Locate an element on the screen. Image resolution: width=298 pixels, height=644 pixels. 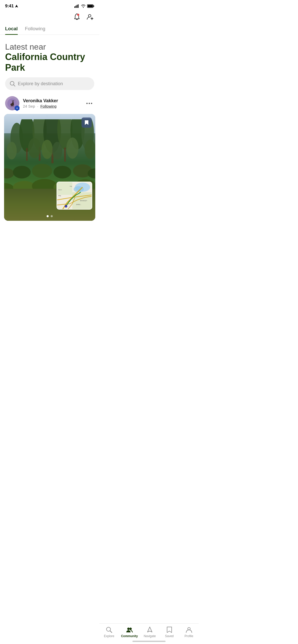
map-svg: Sunn ing ding WOODLEY EARLE... is located at coordinates (75, 196).